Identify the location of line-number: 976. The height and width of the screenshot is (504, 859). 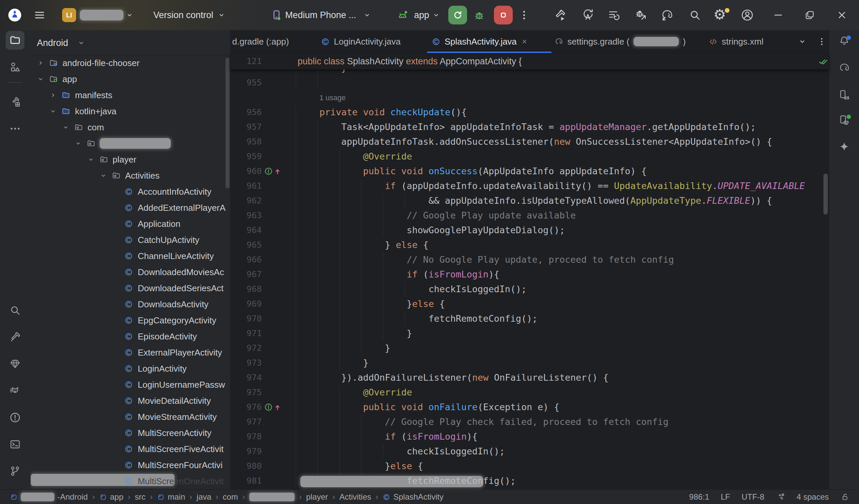
(246, 407).